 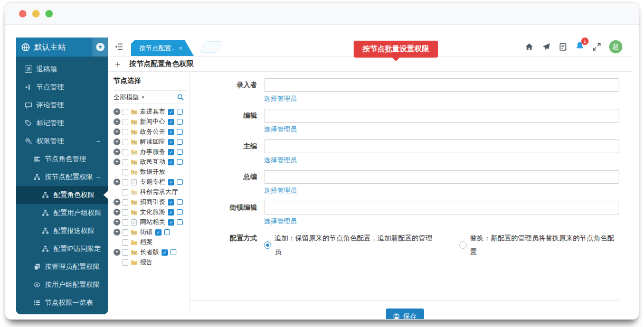 I want to click on sidebar-item-comment-management: 评论管理, so click(x=62, y=105).